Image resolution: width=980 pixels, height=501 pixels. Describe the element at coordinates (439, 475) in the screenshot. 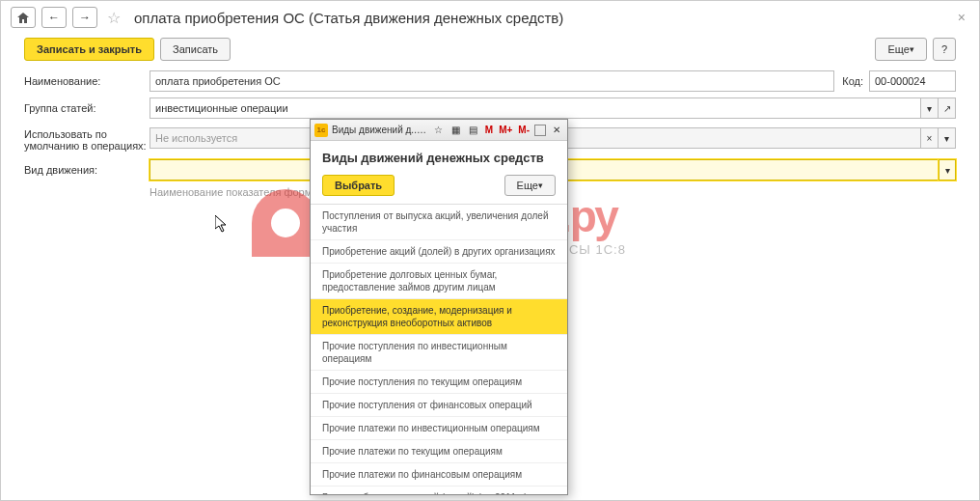

I see `list-item: Прочие платежи по финансовым операциям` at that location.